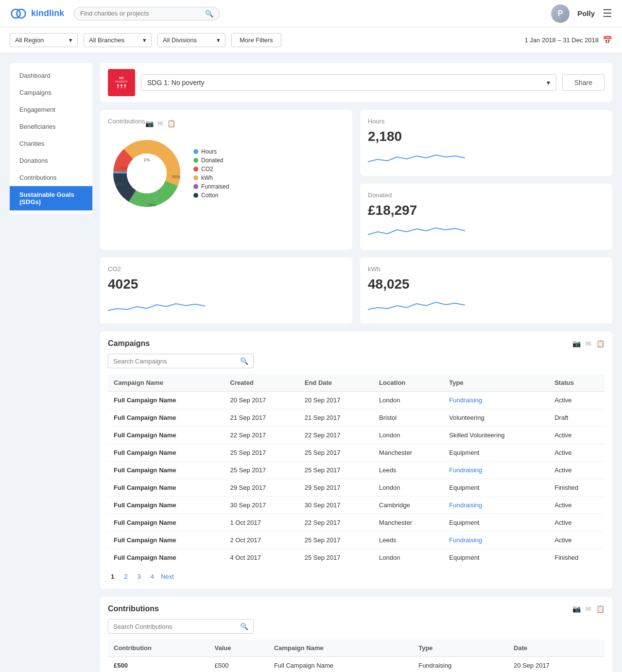 Image resolution: width=622 pixels, height=672 pixels. Describe the element at coordinates (486, 137) in the screenshot. I see `hours-value: 2,180` at that location.